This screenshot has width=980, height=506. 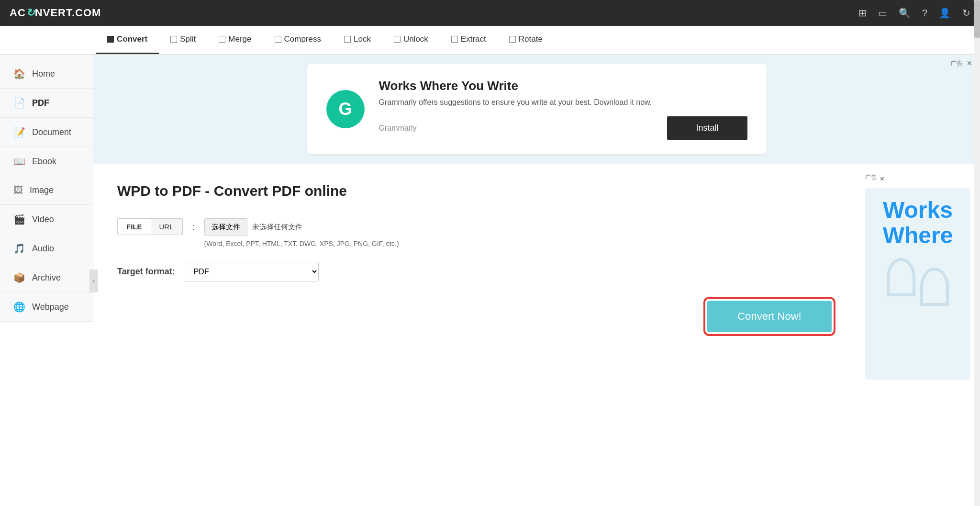 I want to click on tab-merge-icon, so click(x=222, y=39).